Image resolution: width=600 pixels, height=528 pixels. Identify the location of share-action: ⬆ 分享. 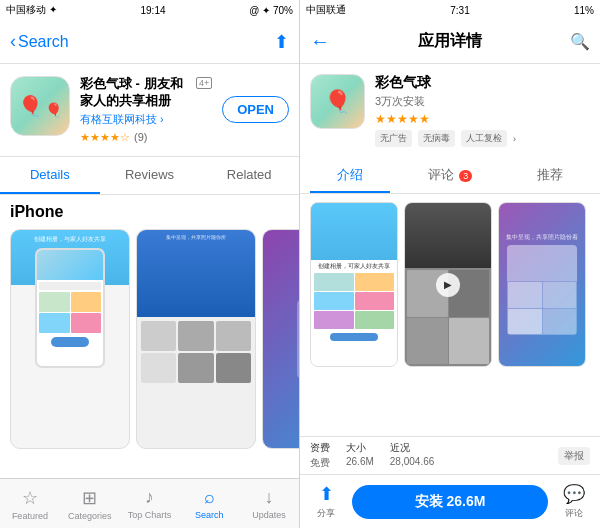
(326, 502).